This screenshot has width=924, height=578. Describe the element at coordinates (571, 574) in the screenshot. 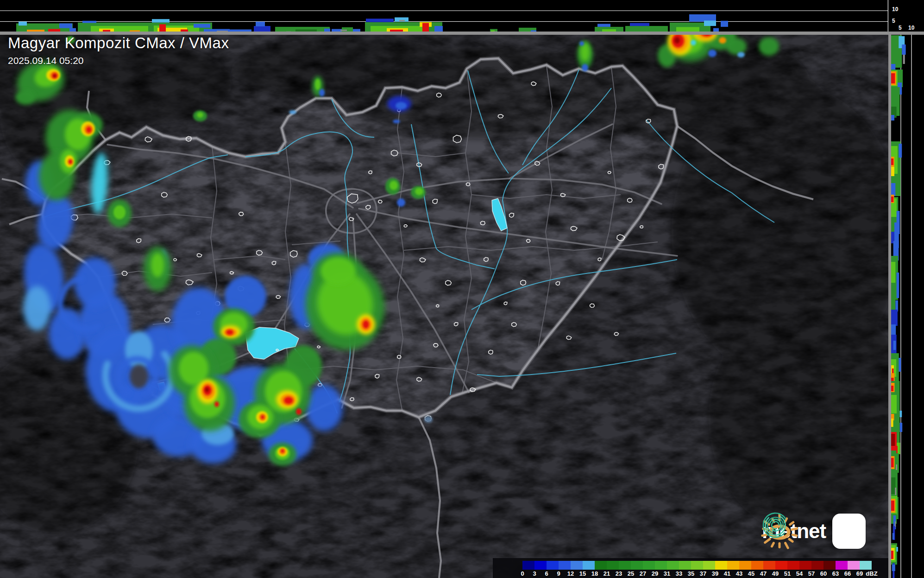

I see `dbz-tick-label: 12` at that location.